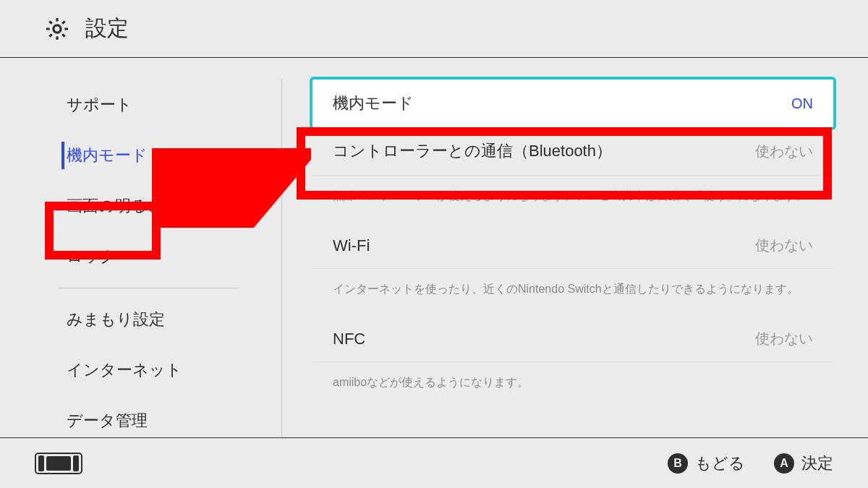  Describe the element at coordinates (573, 246) in the screenshot. I see `setting-row-wifi: Wi-Fi 使わない` at that location.